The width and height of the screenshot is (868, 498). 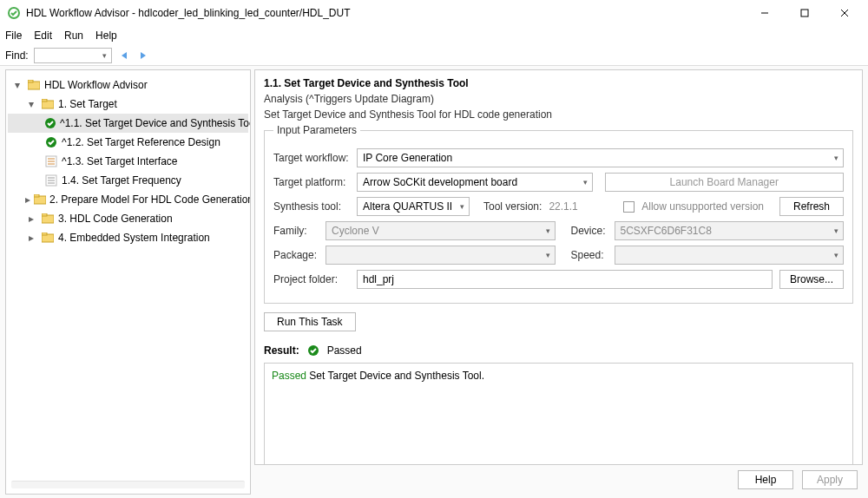 I want to click on menu-run: Run, so click(x=74, y=36).